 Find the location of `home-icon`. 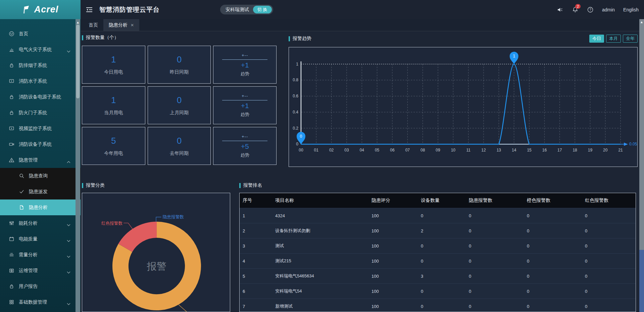

home-icon is located at coordinates (11, 34).